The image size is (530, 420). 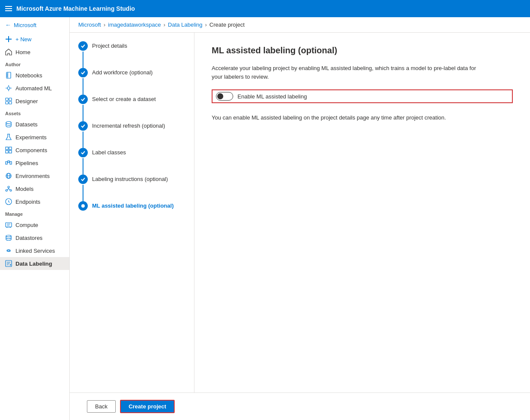 What do you see at coordinates (9, 163) in the screenshot?
I see `pipelines-icon` at bounding box center [9, 163].